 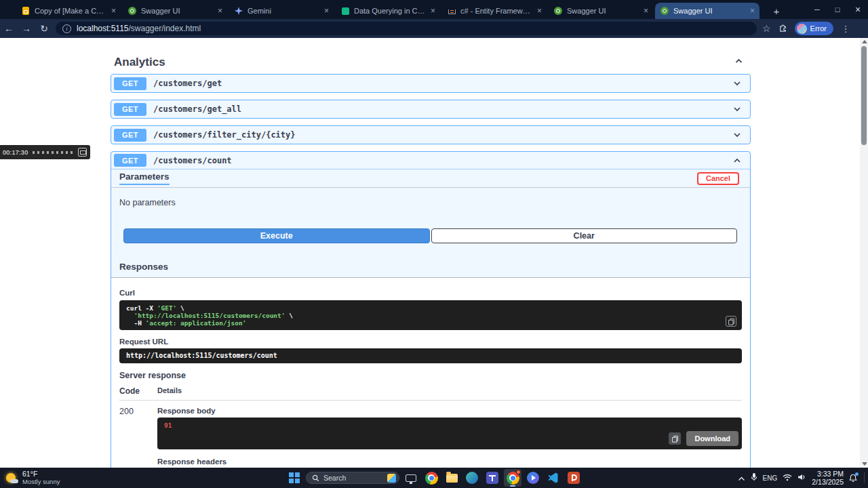 I want to click on tab-gemini: Gemini ×, so click(x=281, y=11).